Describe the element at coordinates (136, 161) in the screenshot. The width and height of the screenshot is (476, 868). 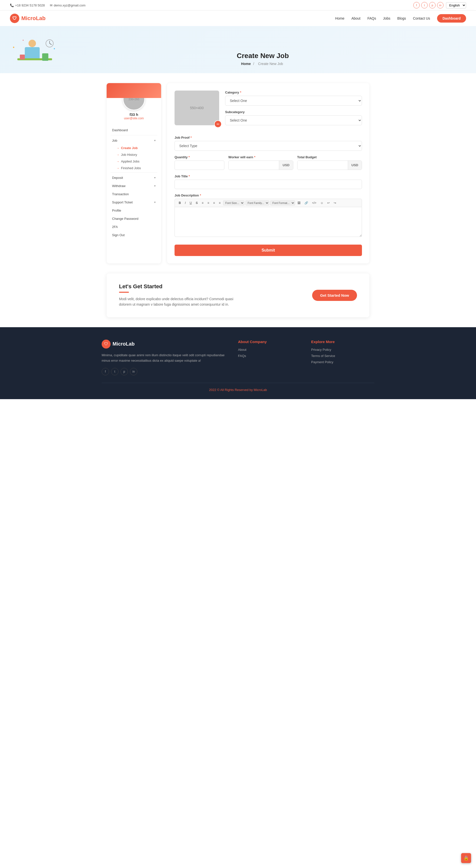
I see `sidebar-item-applied-jobs: → Applied Jobs` at that location.